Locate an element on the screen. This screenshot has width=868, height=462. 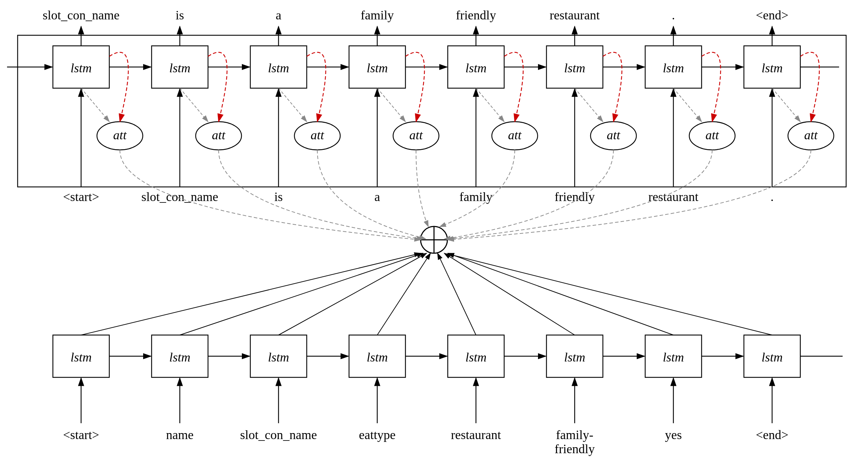
bottom-lstm-label-4: lstm is located at coordinates (377, 357).